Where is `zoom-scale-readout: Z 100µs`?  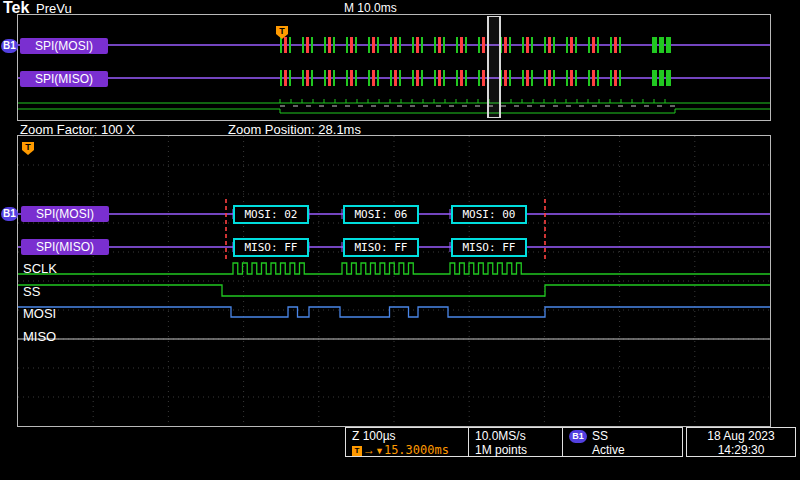
zoom-scale-readout: Z 100µs is located at coordinates (410, 436).